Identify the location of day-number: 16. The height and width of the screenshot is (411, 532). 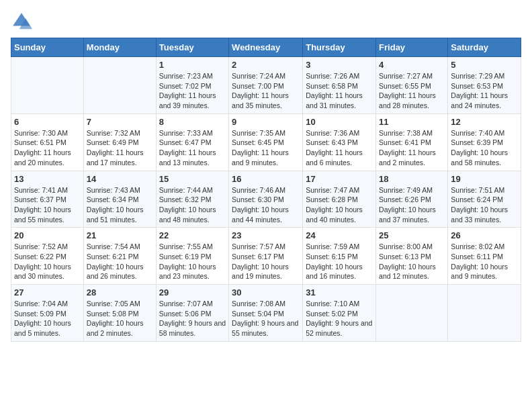
(266, 179).